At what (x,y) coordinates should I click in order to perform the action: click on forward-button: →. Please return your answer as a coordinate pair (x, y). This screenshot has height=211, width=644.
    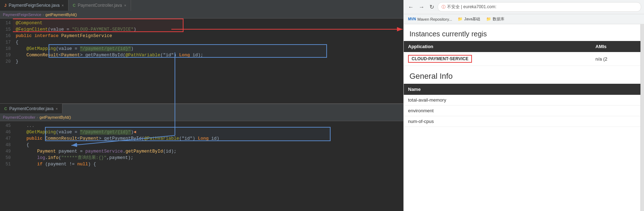
    Looking at the image, I should click on (422, 7).